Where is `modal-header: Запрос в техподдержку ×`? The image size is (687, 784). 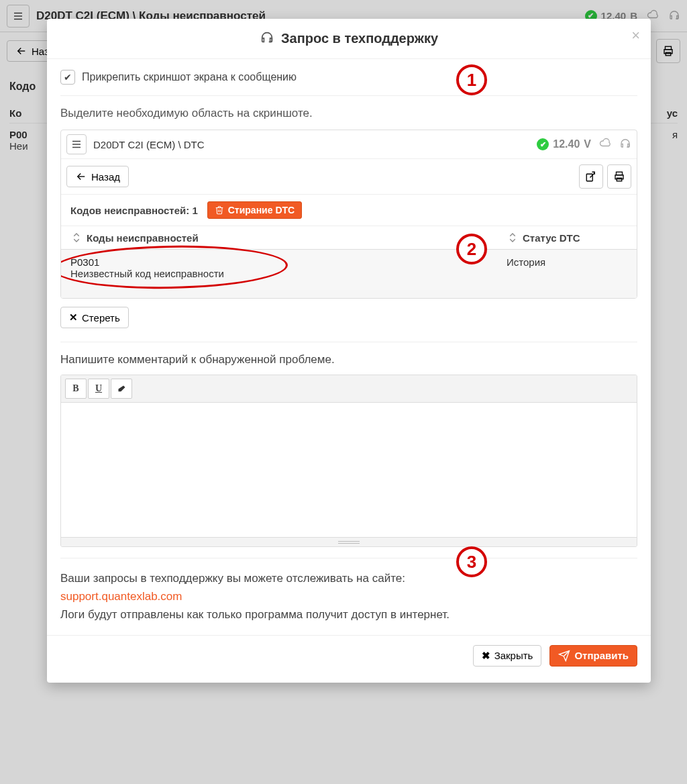
modal-header: Запрос в техподдержку × is located at coordinates (349, 39).